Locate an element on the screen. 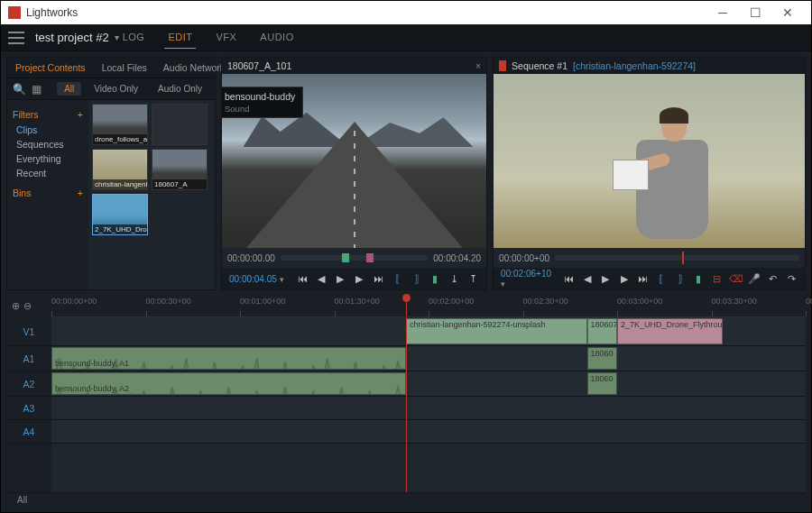 Image resolution: width=812 pixels, height=513 pixels. clip-tooltip: bensound-buddy Sound is located at coordinates (263, 103).